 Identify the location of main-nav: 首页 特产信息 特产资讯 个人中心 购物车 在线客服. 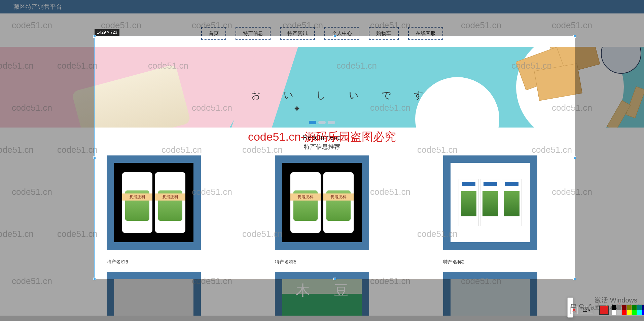
(322, 30).